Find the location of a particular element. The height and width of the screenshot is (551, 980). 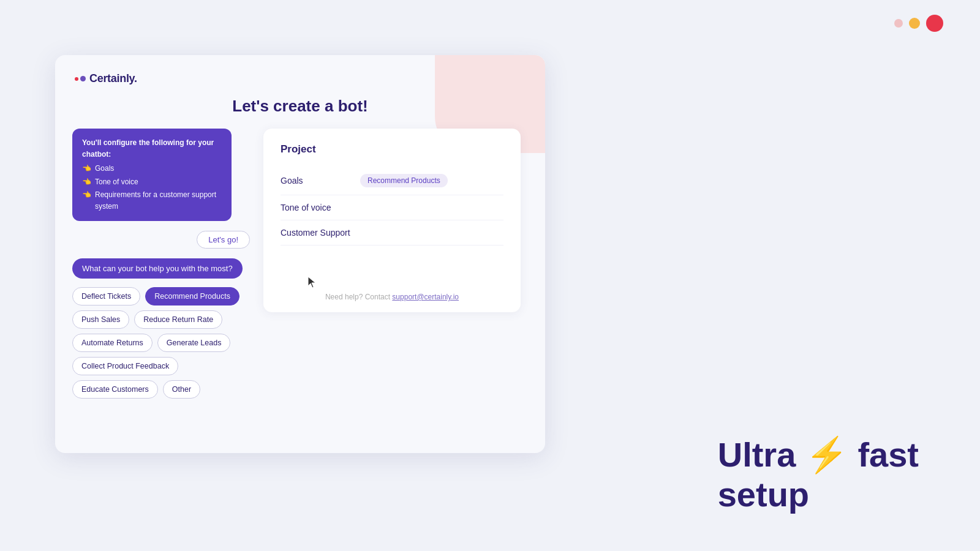

tagline: Ultra ⚡ fast setup is located at coordinates (818, 475).